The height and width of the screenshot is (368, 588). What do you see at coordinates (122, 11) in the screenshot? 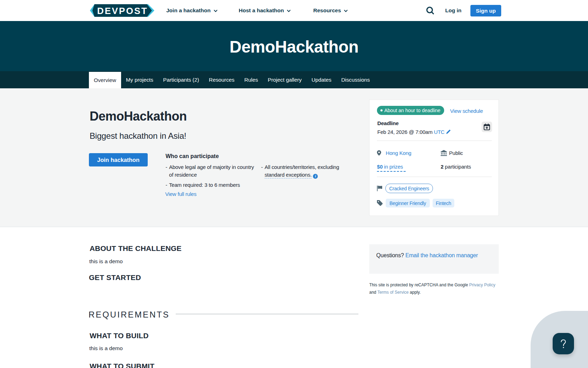
I see `svg-text: DEVPOST` at bounding box center [122, 11].